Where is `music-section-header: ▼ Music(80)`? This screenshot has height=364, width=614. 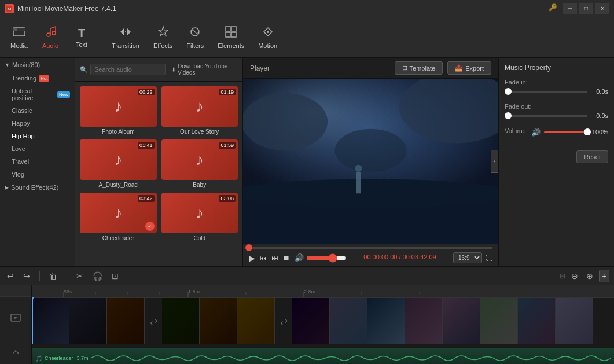 music-section-header: ▼ Music(80) is located at coordinates (37, 65).